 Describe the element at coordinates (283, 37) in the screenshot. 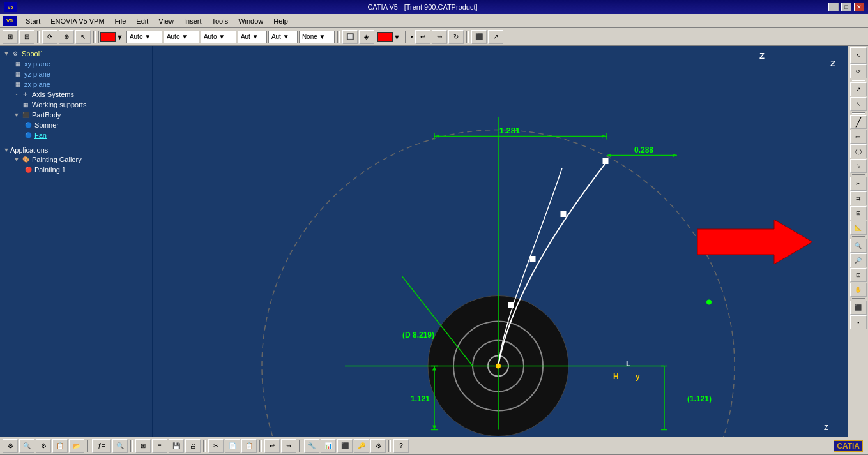

I see `layer-dropdown2: Aut ▼` at that location.